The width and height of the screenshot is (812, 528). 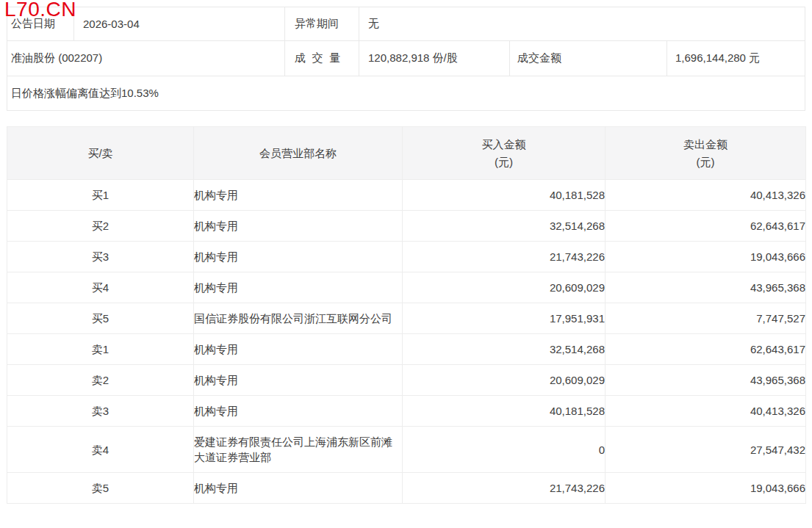 I want to click on abnormal-period-value: 无, so click(x=582, y=23).